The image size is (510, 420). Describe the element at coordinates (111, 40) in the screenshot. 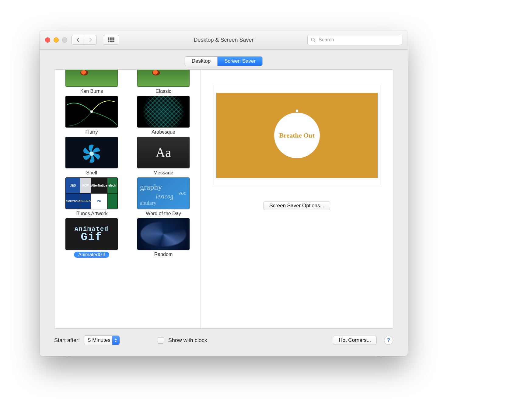

I see `grid-icon` at that location.